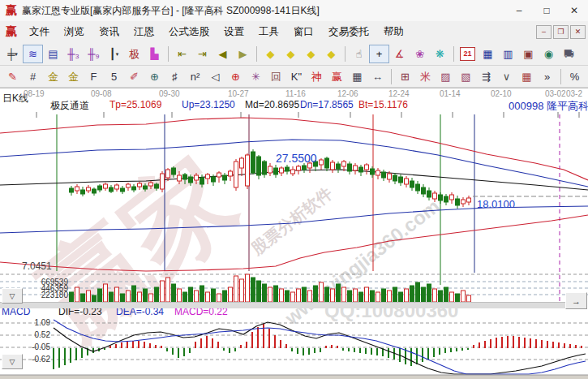 The width and height of the screenshot is (588, 379). What do you see at coordinates (175, 76) in the screenshot?
I see `hash-icon: ♯` at bounding box center [175, 76].